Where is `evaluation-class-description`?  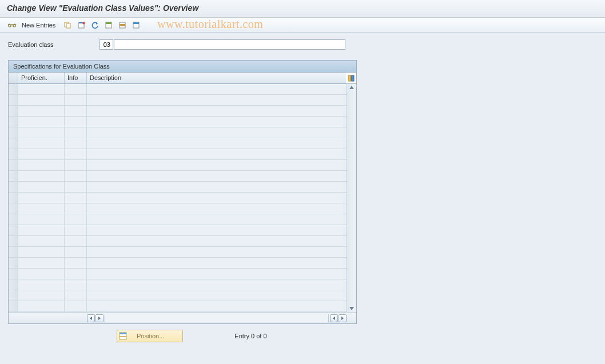
evaluation-class-description is located at coordinates (230, 45).